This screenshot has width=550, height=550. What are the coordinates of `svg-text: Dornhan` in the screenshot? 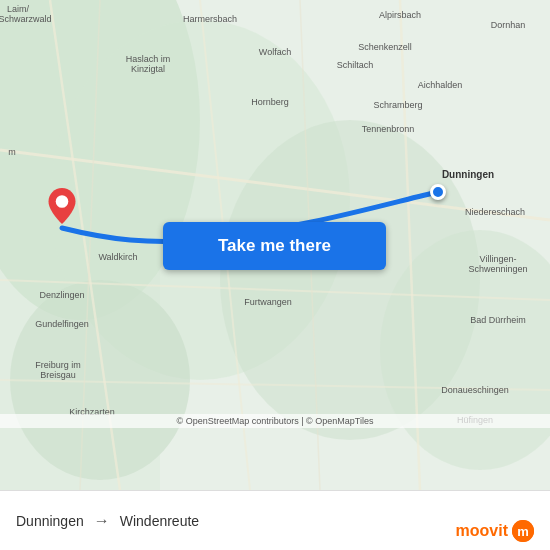 It's located at (508, 25).